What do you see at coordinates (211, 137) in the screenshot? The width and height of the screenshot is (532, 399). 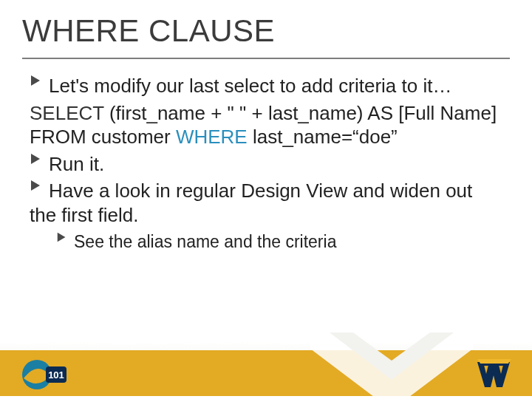 I see `sql-where-keyword: WHERE` at bounding box center [211, 137].